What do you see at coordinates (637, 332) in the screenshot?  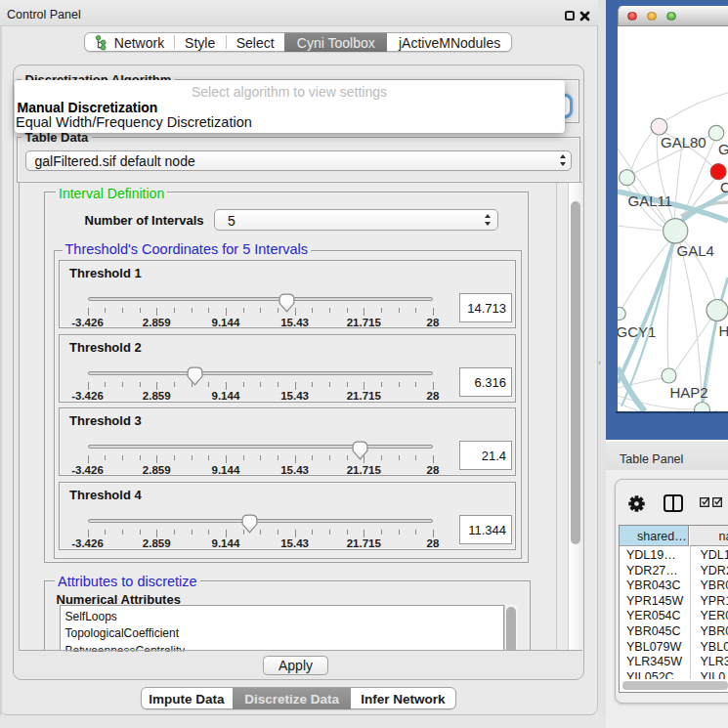 I see `svg-text: GCY1` at bounding box center [637, 332].